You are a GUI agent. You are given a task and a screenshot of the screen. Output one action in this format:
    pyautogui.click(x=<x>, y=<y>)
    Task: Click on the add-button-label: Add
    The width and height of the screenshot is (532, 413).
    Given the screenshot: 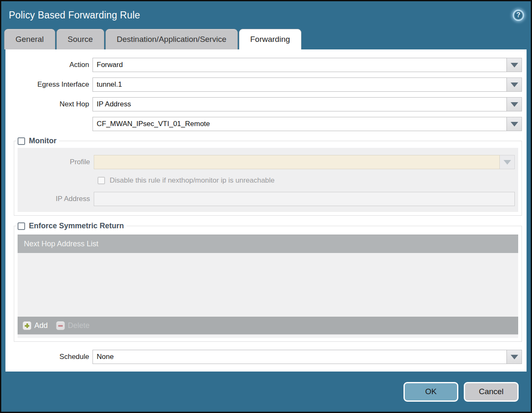 What is the action you would take?
    pyautogui.click(x=41, y=326)
    